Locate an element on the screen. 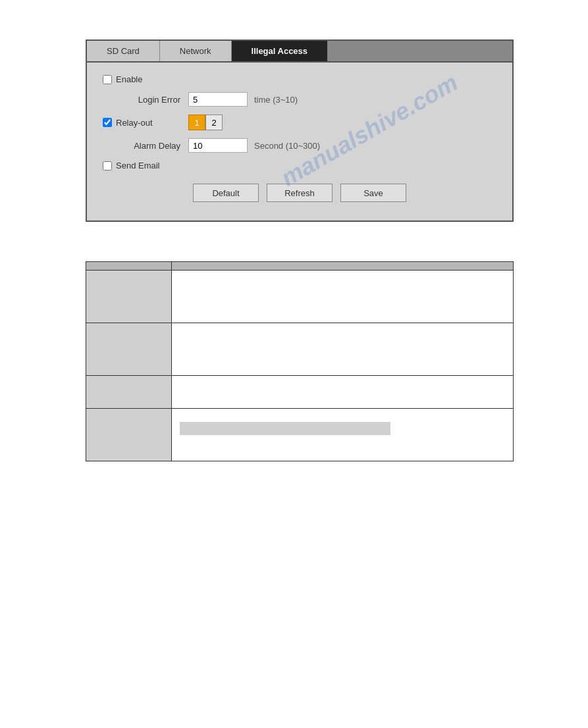  relay-buttons: 1 2 is located at coordinates (205, 122).